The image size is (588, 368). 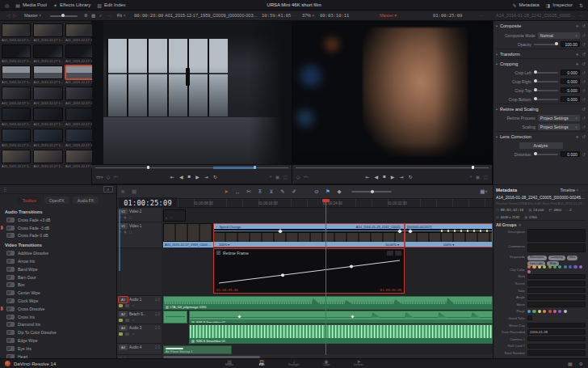 I want to click on retime-process-select: Project Settings▾, so click(x=559, y=118).